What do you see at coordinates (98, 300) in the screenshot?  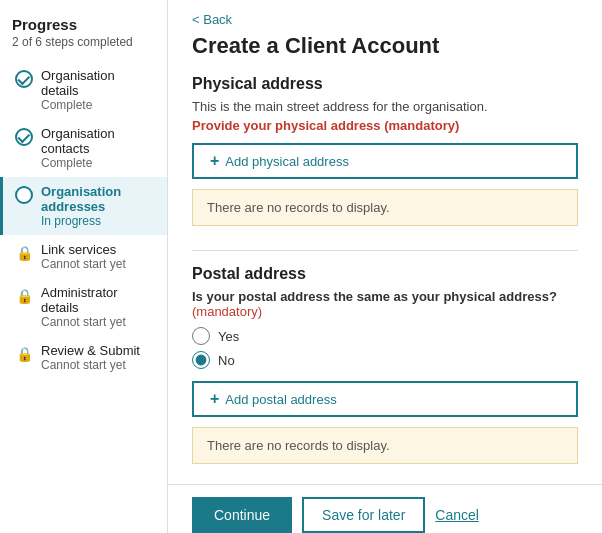 I see `sidebar-item-label: Administrator details` at bounding box center [98, 300].